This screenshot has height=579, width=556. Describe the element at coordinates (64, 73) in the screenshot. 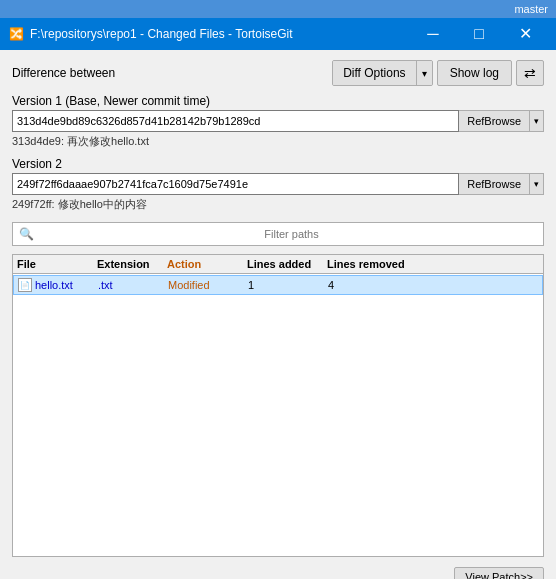

I see `diff-between-label: Difference between` at that location.